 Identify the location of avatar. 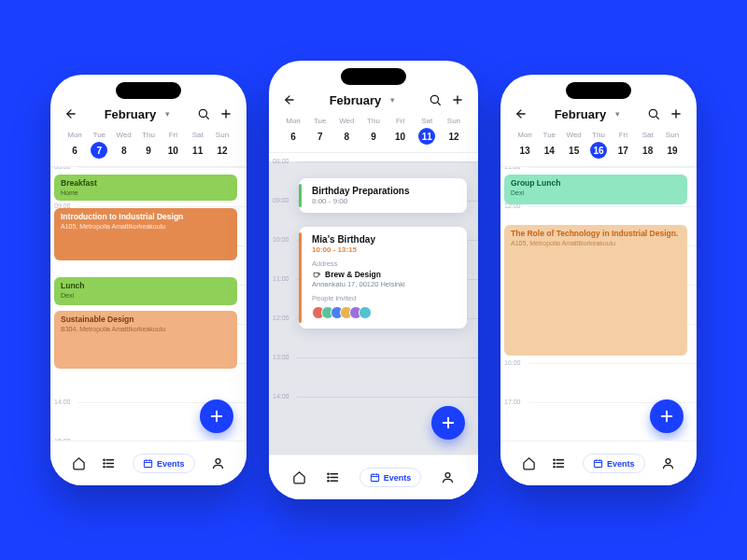
(365, 313).